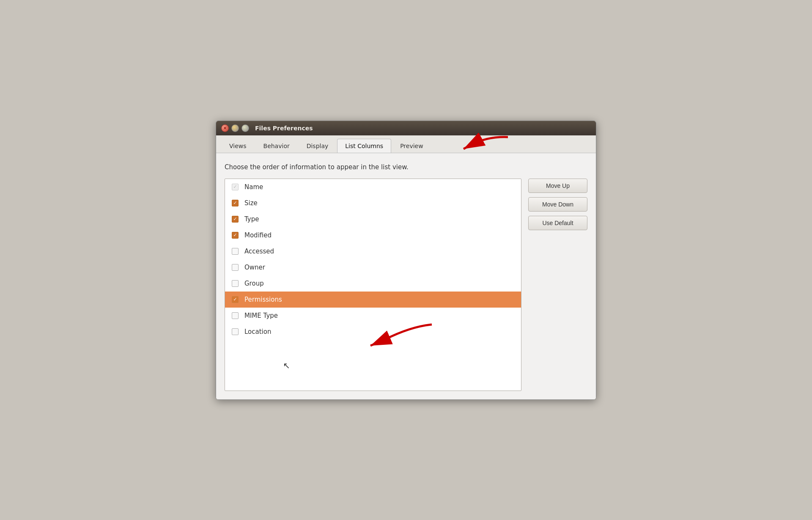 This screenshot has width=812, height=520. I want to click on use-default-button: Use Default, so click(558, 223).